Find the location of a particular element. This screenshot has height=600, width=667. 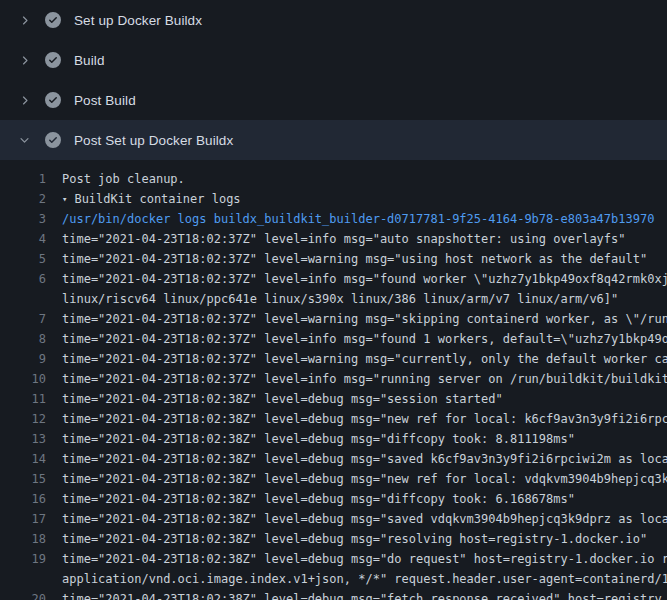

line-number: 1 is located at coordinates (23, 179).